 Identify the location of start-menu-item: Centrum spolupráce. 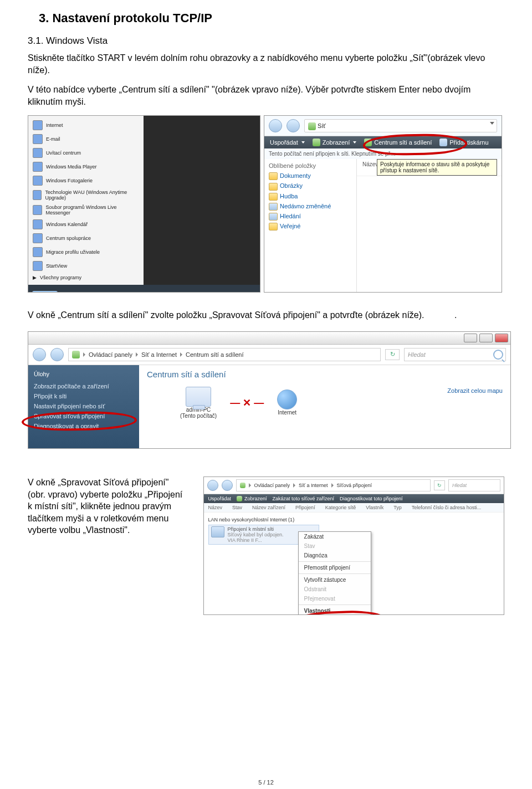
(86, 238).